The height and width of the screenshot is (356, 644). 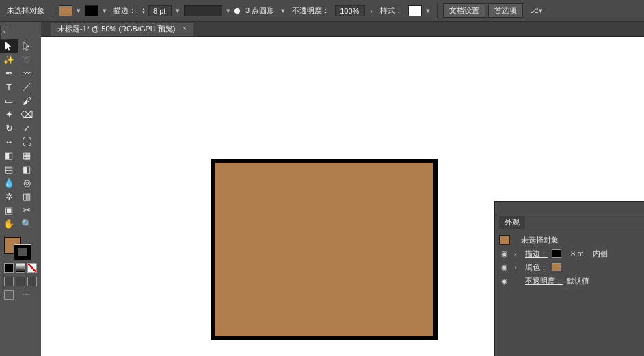 I want to click on shaper-tool: ✦, so click(x=9, y=114).